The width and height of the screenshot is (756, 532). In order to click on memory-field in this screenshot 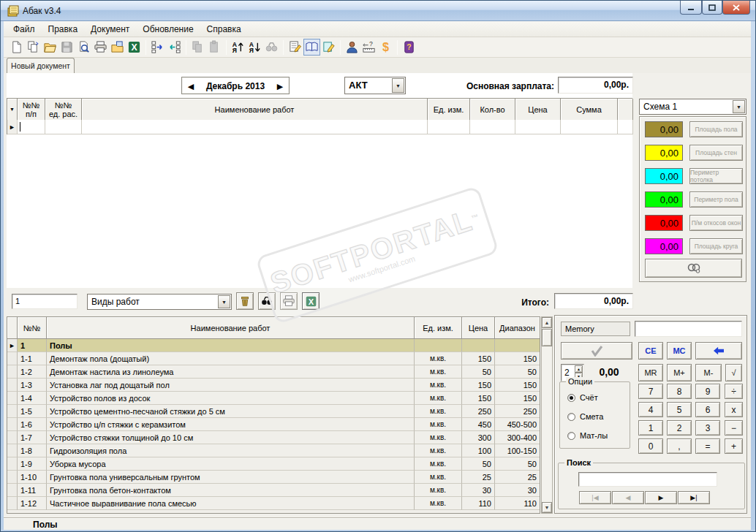, I will do `click(689, 329)`.